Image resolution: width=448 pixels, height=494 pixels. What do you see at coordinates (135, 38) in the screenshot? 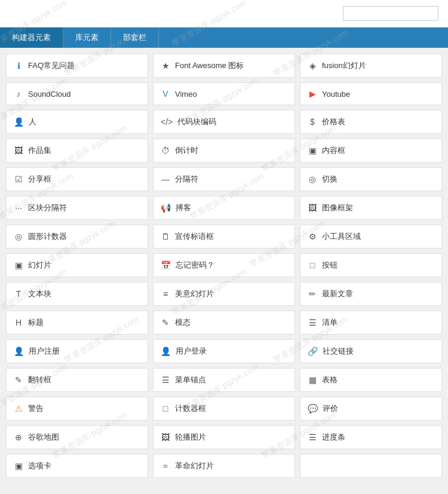
I see `tab-suite-bar: 部套栏` at bounding box center [135, 38].